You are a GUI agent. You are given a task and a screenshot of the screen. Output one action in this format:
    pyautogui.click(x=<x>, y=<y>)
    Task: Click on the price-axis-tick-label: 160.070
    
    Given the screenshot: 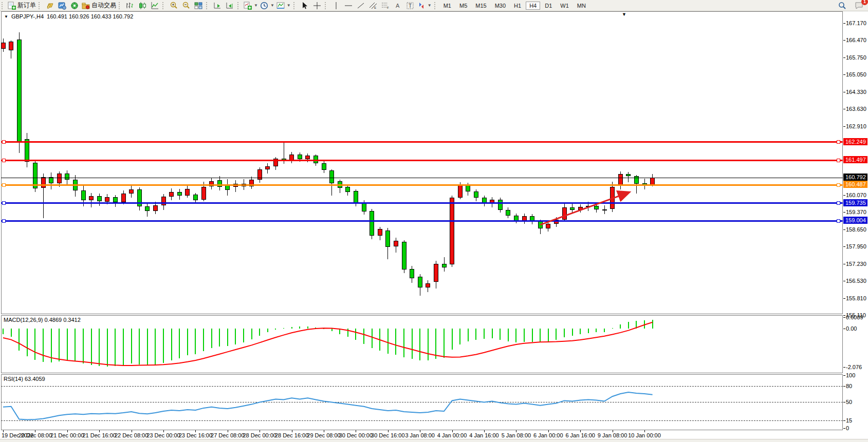 What is the action you would take?
    pyautogui.click(x=856, y=195)
    